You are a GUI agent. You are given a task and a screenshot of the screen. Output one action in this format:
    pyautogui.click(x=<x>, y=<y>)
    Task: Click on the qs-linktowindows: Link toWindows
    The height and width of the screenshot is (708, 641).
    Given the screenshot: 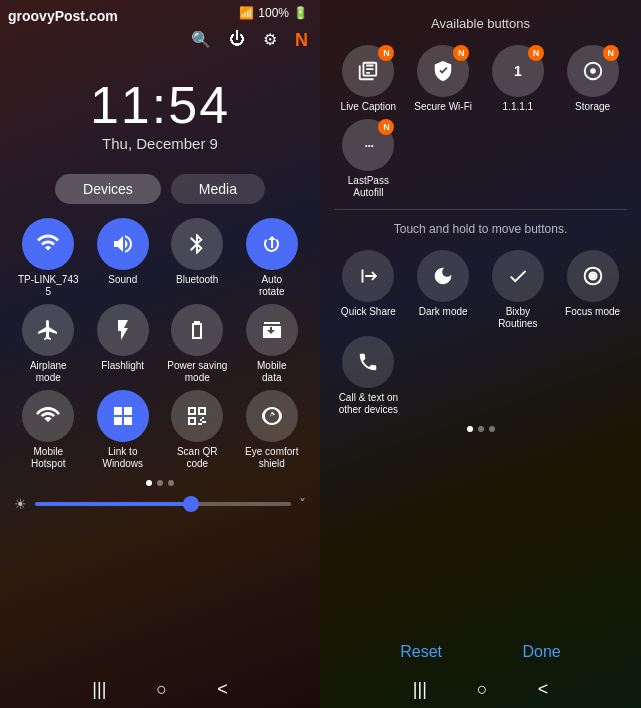 What is the action you would take?
    pyautogui.click(x=124, y=430)
    